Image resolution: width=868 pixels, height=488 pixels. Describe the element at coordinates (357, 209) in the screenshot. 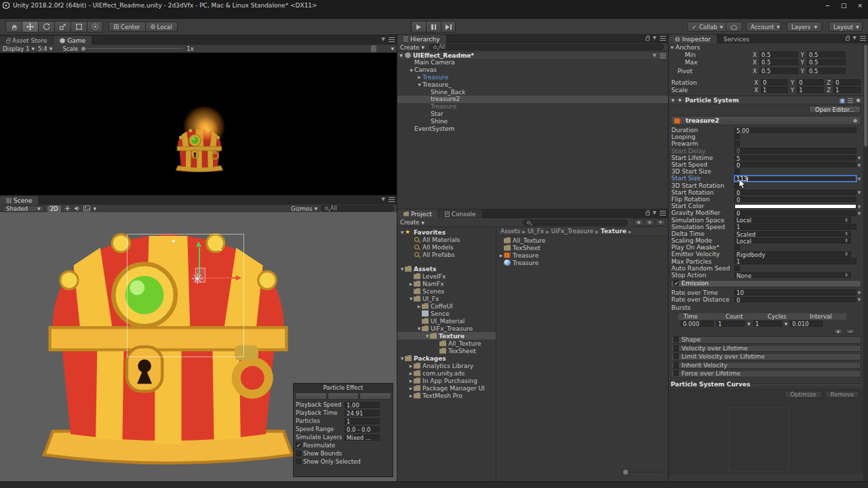

I see `scene-search-input: All` at that location.